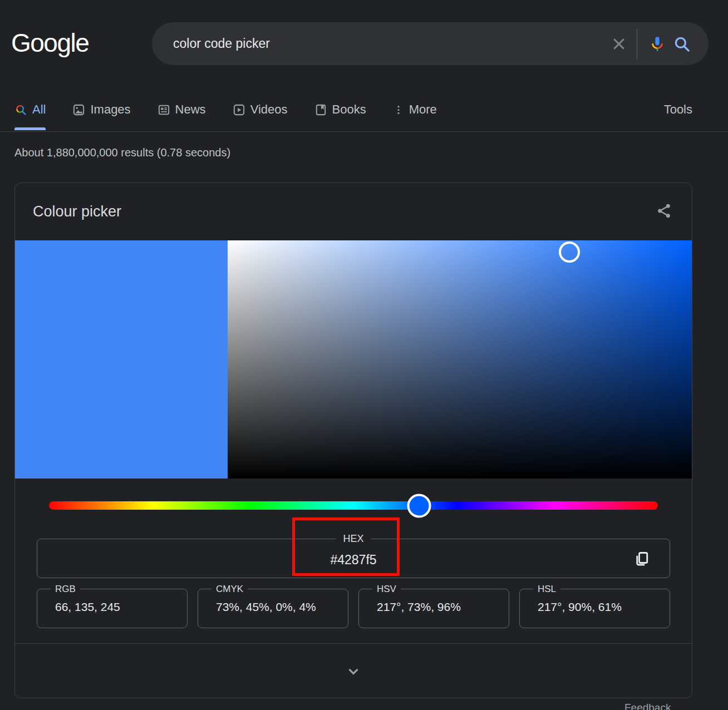 The height and width of the screenshot is (710, 728). Describe the element at coordinates (580, 607) in the screenshot. I see `hsl-value: 217°, 90%, 61%` at that location.